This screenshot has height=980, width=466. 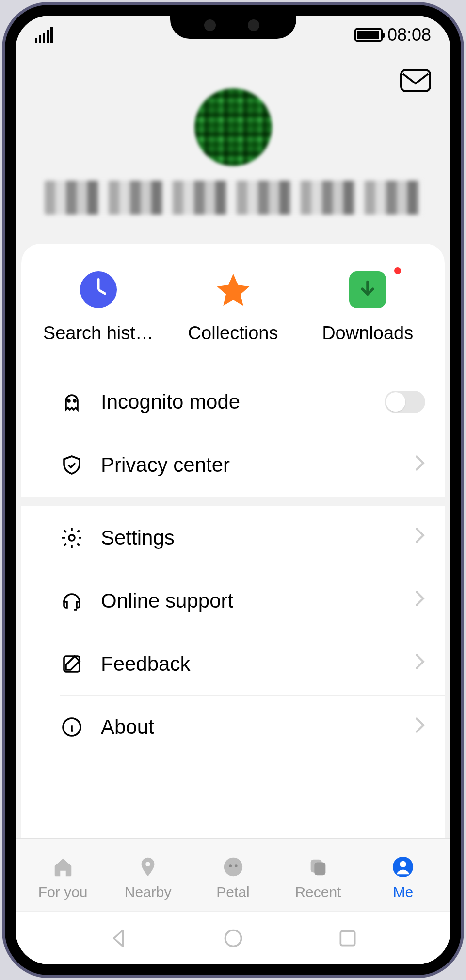 What do you see at coordinates (252, 465) in the screenshot?
I see `row-privacy-center: Privacy center` at bounding box center [252, 465].